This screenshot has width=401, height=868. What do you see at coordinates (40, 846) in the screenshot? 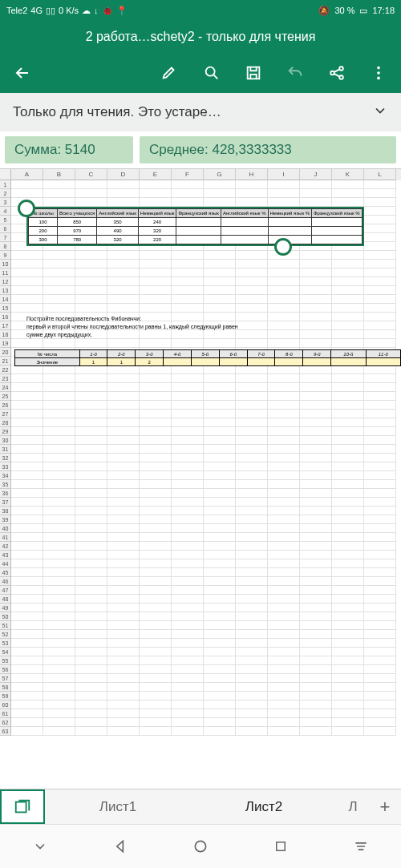
I see `nav-dropdown-icon` at bounding box center [40, 846].